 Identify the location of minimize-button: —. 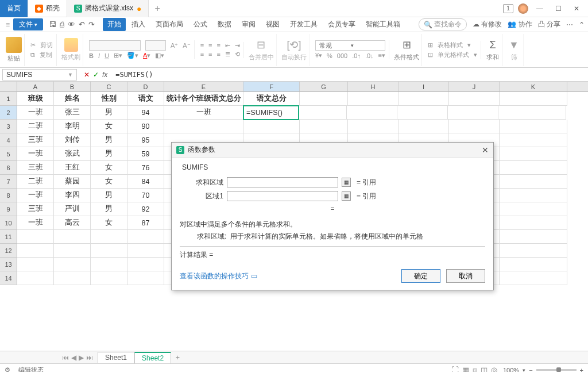
(540, 9).